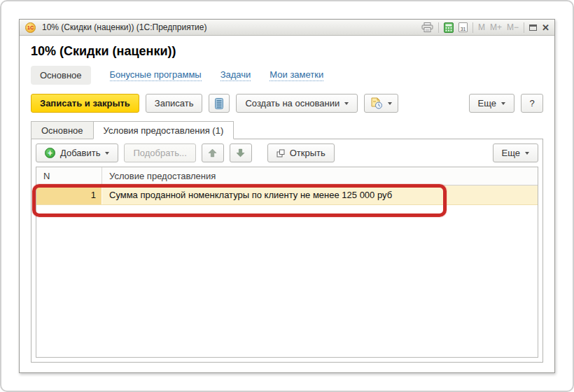  I want to click on column-header-condition: Условие предоставления, so click(320, 176).